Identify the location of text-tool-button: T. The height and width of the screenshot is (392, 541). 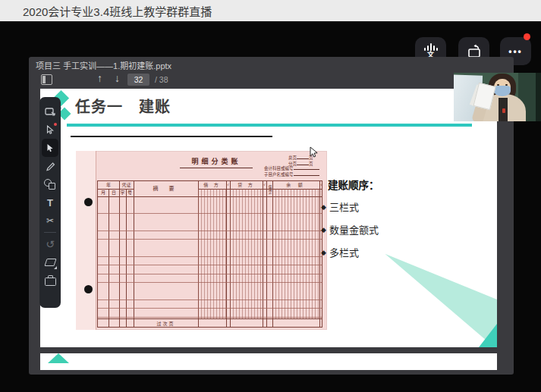
(50, 202).